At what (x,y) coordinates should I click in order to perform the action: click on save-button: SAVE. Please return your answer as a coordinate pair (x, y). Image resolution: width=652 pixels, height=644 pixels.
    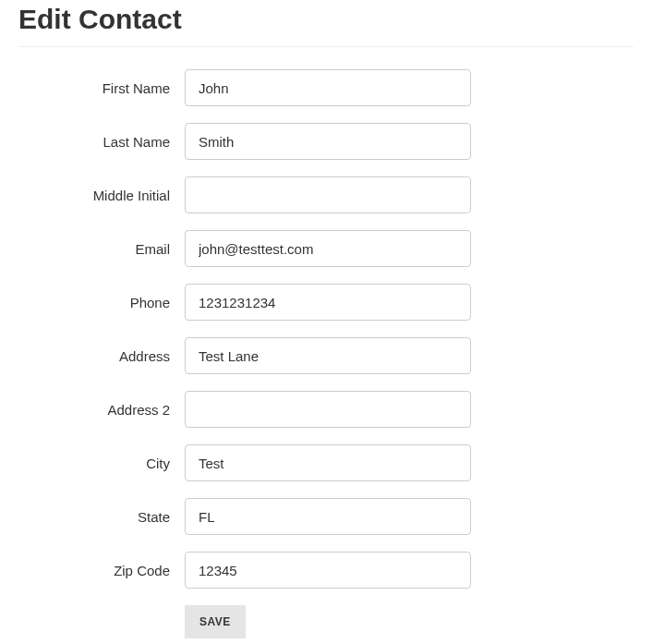
    Looking at the image, I should click on (215, 622).